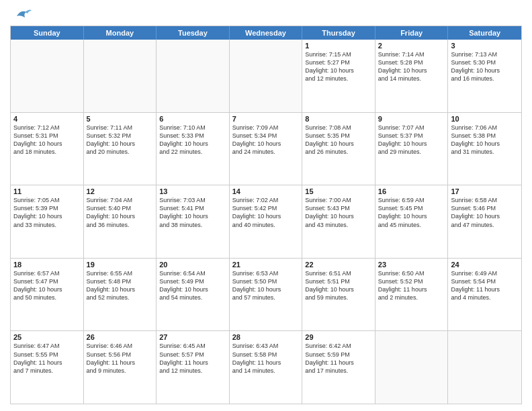 The height and width of the screenshot is (411, 532). What do you see at coordinates (339, 33) in the screenshot?
I see `header-day-thursday: Thursday` at bounding box center [339, 33].